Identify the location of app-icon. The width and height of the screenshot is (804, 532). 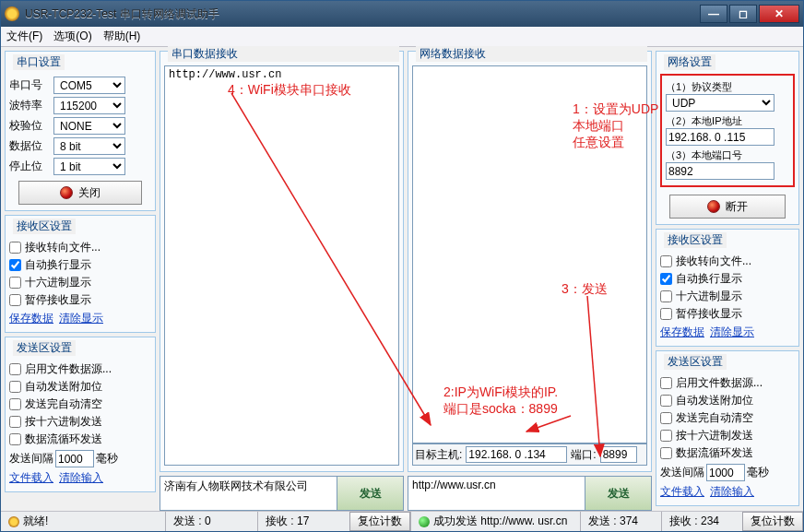
(12, 14).